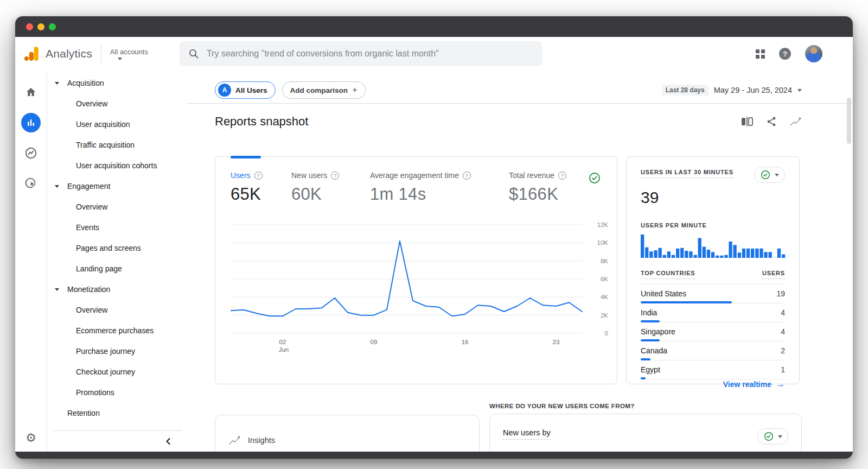 This screenshot has width=868, height=469. Describe the element at coordinates (773, 436) in the screenshot. I see `new-users-status-pill` at that location.